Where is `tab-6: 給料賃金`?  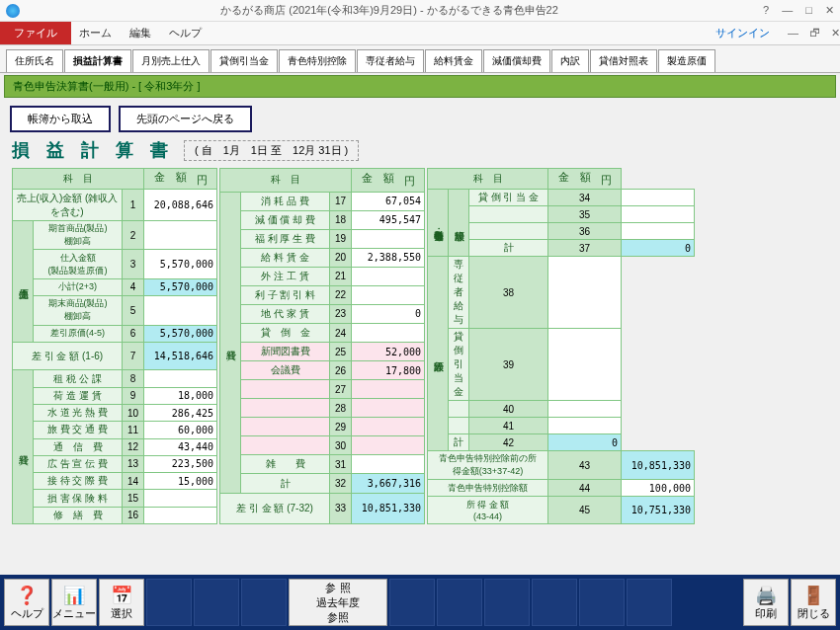 tab-6: 給料賃金 is located at coordinates (454, 61).